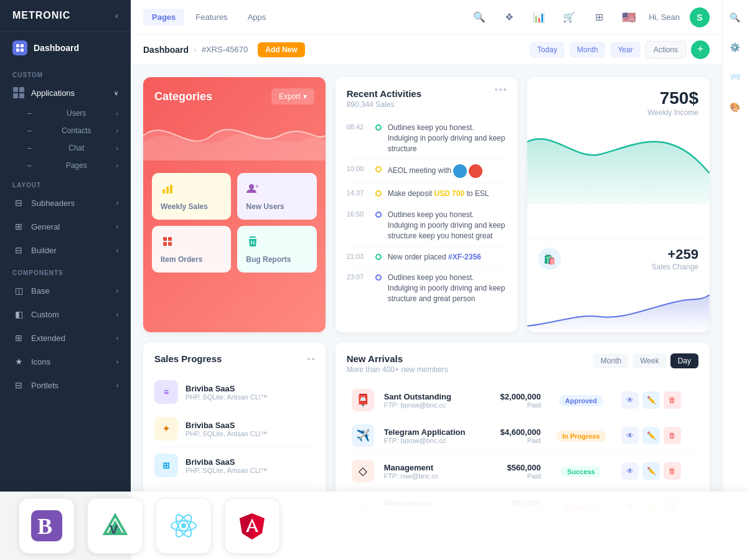  I want to click on chart-icon: 📊, so click(539, 17).